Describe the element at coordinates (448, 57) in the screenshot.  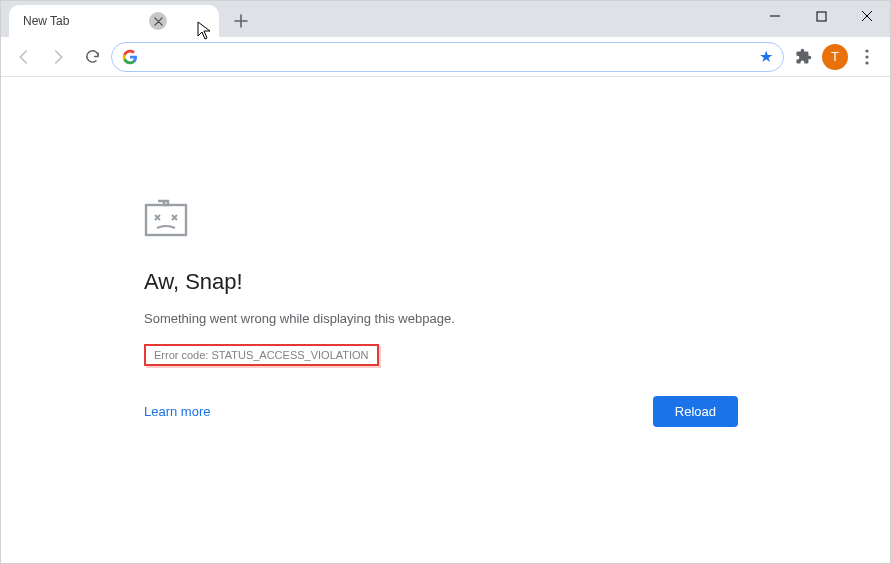
I see `url-input` at that location.